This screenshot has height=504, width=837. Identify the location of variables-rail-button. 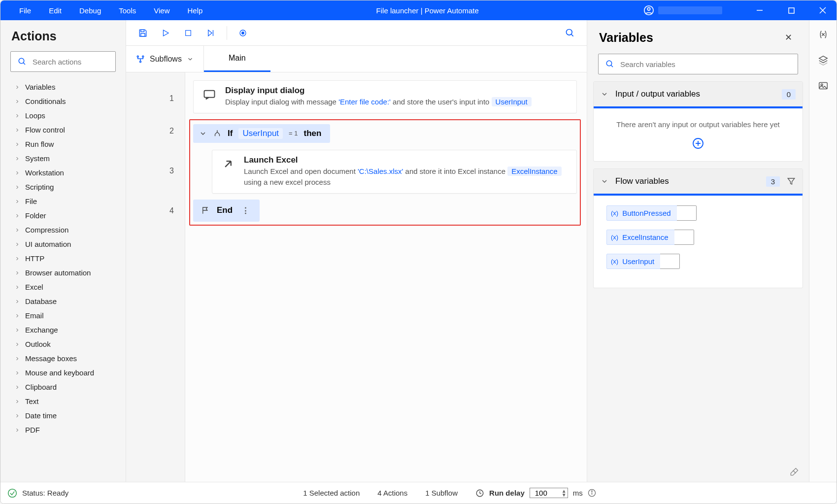
(823, 34).